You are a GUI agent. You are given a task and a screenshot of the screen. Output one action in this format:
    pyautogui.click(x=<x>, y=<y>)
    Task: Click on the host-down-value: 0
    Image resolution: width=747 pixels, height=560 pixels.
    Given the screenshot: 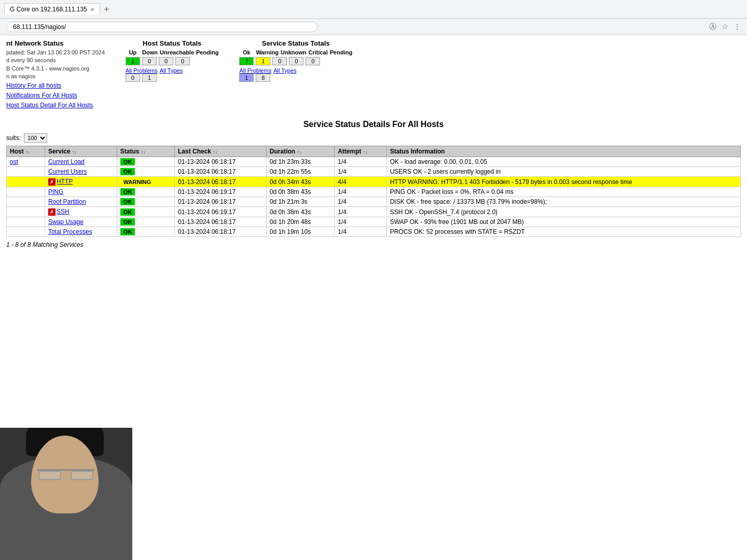 What is the action you would take?
    pyautogui.click(x=149, y=61)
    